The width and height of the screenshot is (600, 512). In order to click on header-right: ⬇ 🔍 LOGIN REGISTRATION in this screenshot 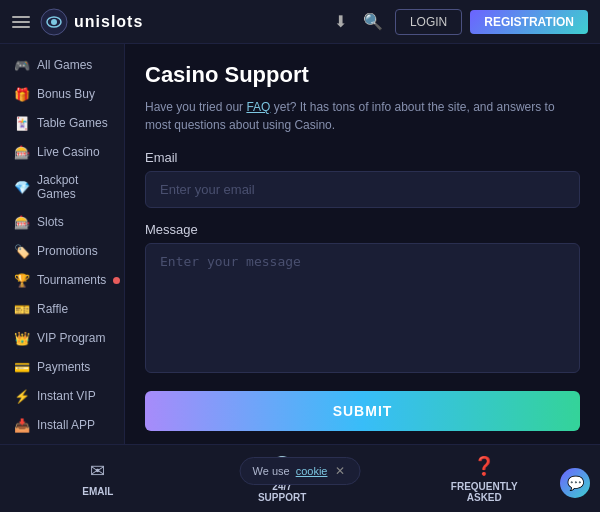, I will do `click(459, 22)`.